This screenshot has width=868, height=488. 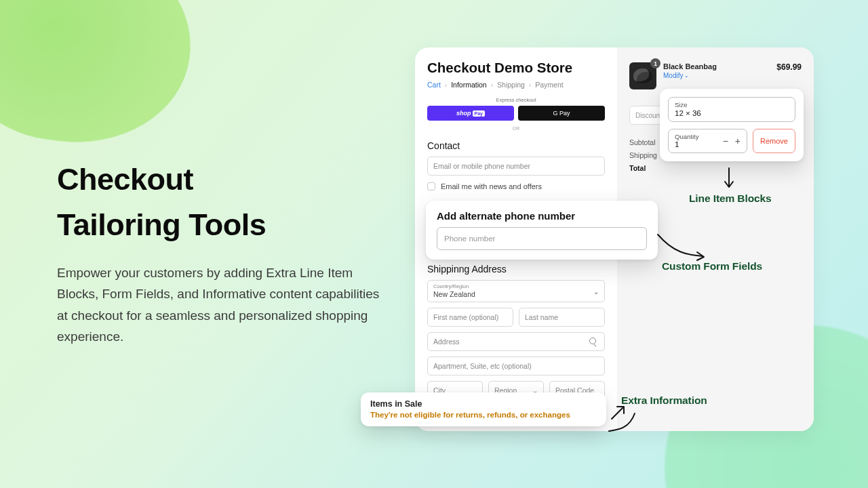 I want to click on total-label: Total, so click(x=715, y=168).